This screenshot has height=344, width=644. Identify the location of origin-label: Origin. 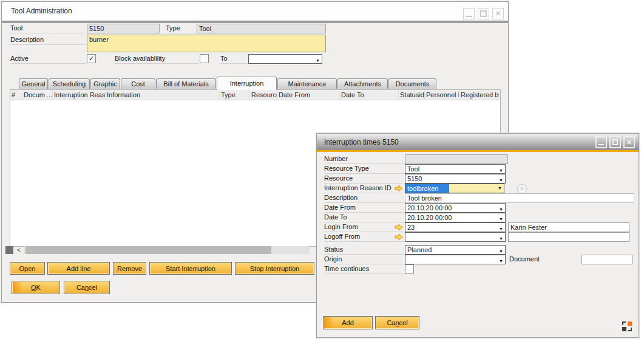
(364, 260).